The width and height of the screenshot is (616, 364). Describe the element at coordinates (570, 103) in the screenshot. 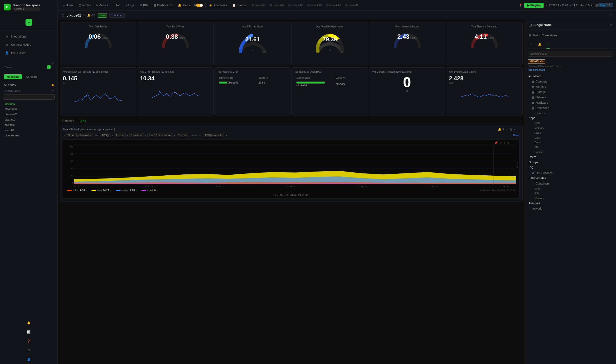

I see `tree-hardware: ▦ Hardware` at that location.